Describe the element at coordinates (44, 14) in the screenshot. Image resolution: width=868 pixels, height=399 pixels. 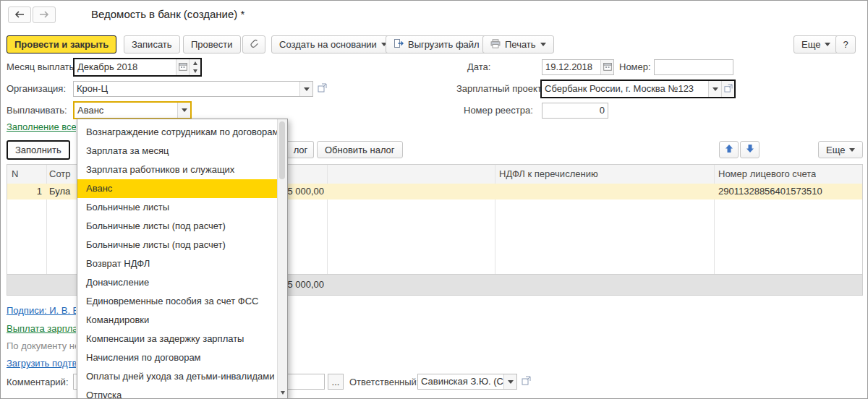
I see `forward-button` at that location.